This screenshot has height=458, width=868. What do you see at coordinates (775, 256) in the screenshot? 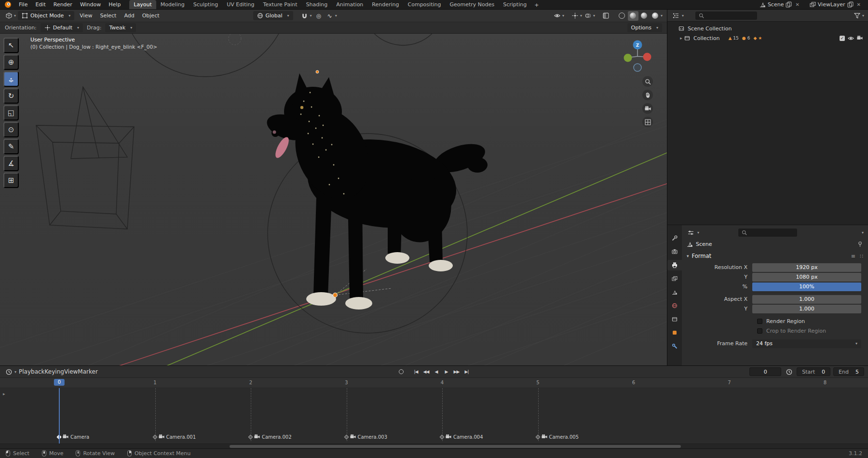
I see `format-section-header: ▾ Format ≡ ∷` at bounding box center [775, 256].